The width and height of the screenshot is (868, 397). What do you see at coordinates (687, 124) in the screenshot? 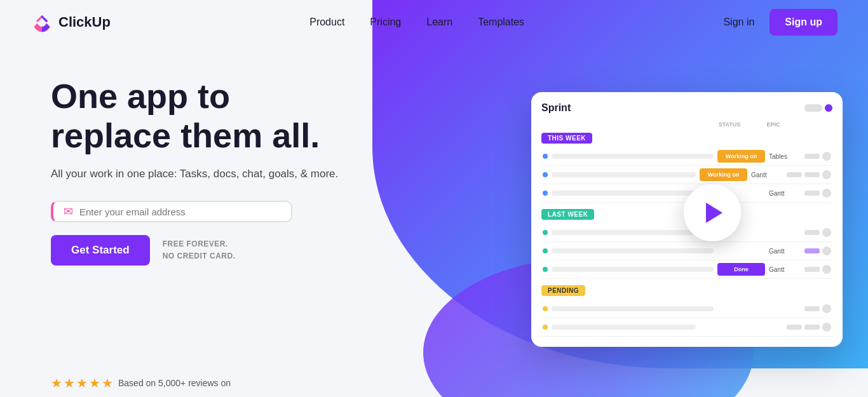
I see `col-headers: STATUS EPIC` at bounding box center [687, 124].